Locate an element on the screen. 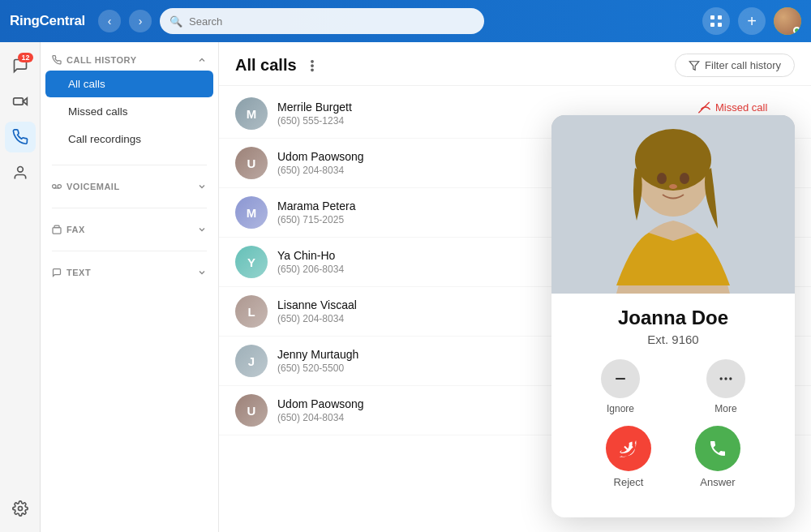 This screenshot has height=532, width=811. search-bar: 🔍 is located at coordinates (322, 21).